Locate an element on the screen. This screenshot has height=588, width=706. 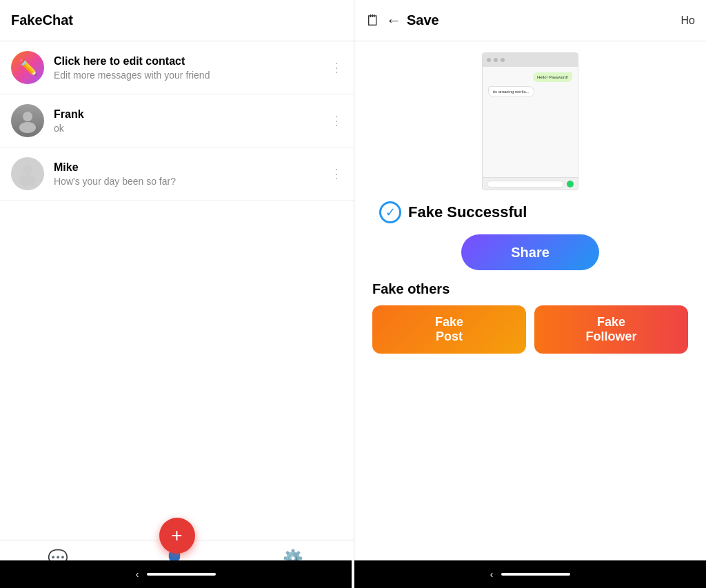
preview-send-btn is located at coordinates (570, 184).